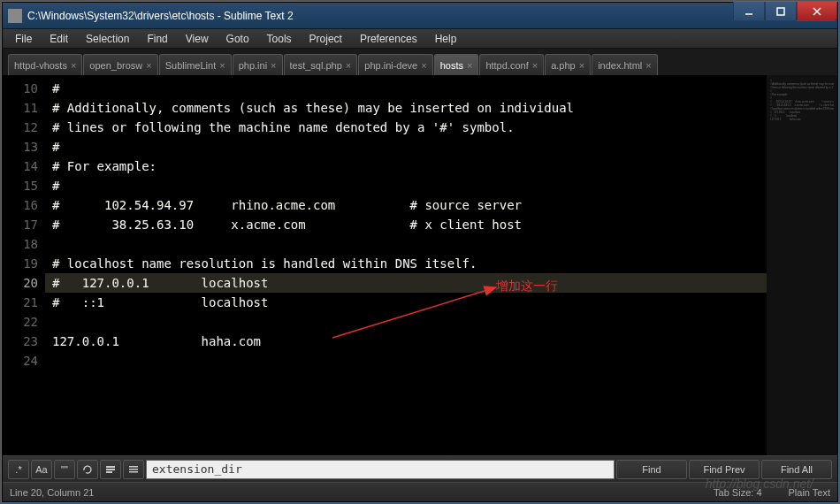 This screenshot has height=504, width=840. I want to click on close-button, so click(817, 11).